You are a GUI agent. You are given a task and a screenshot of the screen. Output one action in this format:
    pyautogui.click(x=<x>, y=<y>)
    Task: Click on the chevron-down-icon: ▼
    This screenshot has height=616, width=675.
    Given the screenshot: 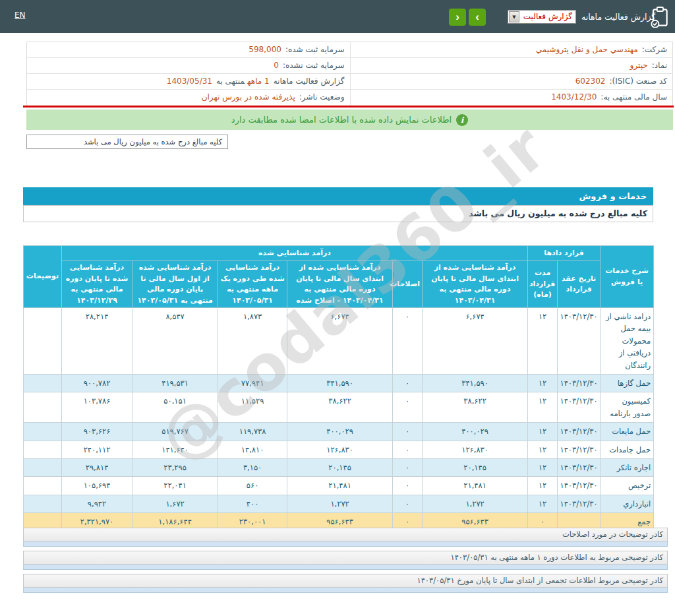 What is the action you would take?
    pyautogui.click(x=514, y=17)
    